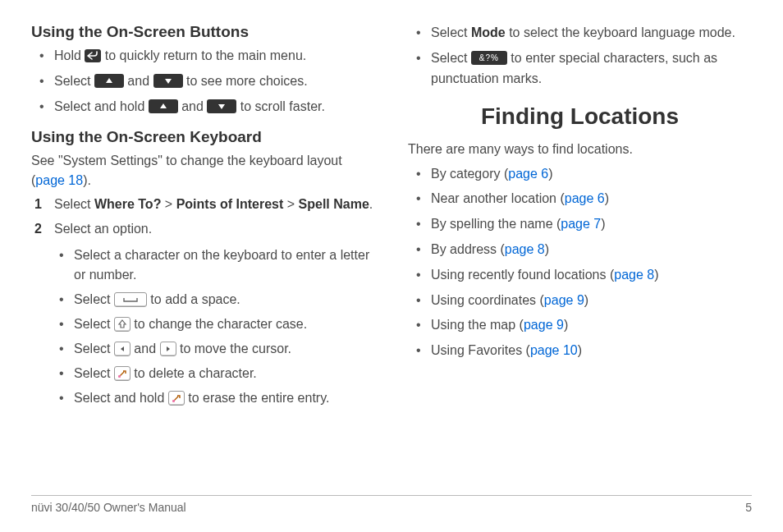 This screenshot has height=532, width=783. Describe the element at coordinates (469, 174) in the screenshot. I see `text: By category (` at that location.